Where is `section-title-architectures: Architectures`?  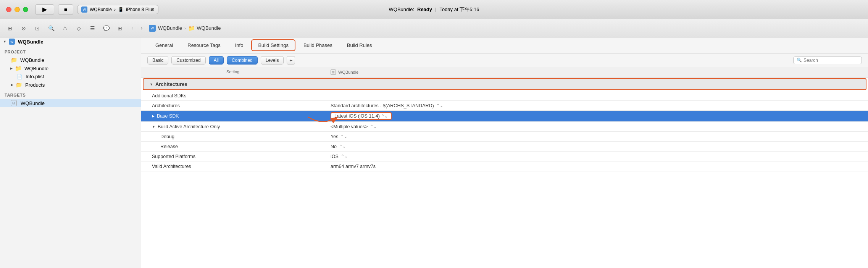 section-title-architectures: Architectures is located at coordinates (171, 84).